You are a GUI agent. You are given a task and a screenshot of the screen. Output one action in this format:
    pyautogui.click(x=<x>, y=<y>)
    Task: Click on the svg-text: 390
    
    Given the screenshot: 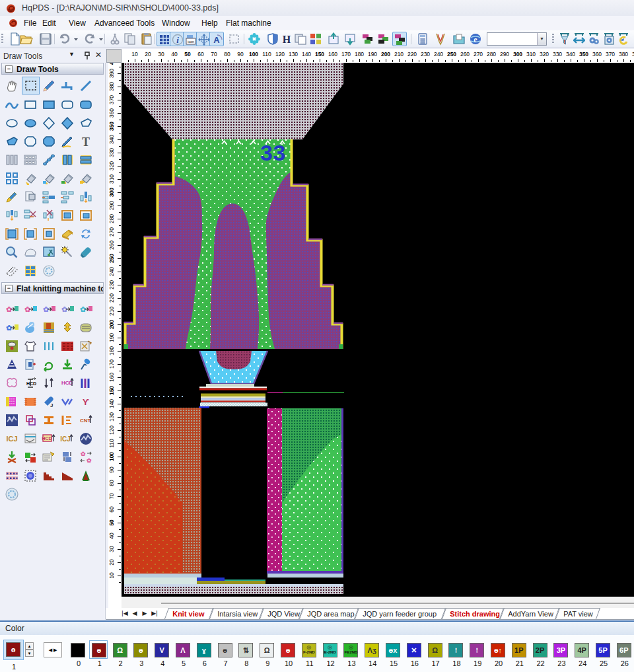 What is the action you would take?
    pyautogui.click(x=112, y=73)
    